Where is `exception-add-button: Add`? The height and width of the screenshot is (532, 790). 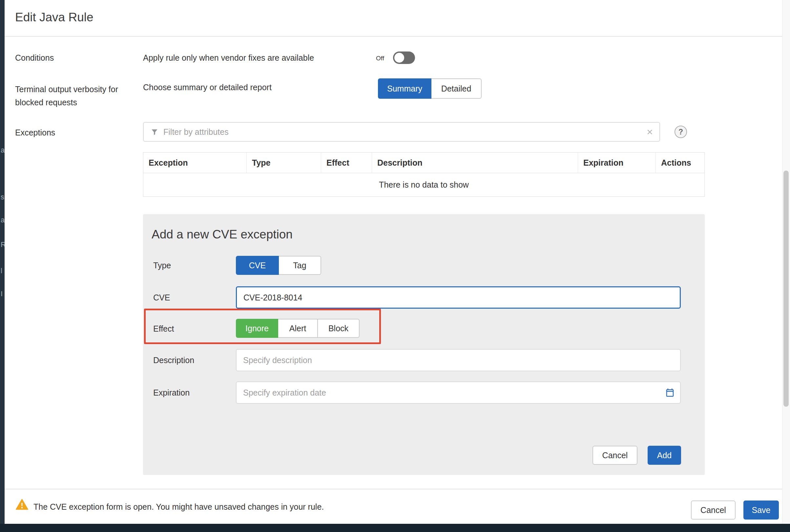 exception-add-button: Add is located at coordinates (664, 455).